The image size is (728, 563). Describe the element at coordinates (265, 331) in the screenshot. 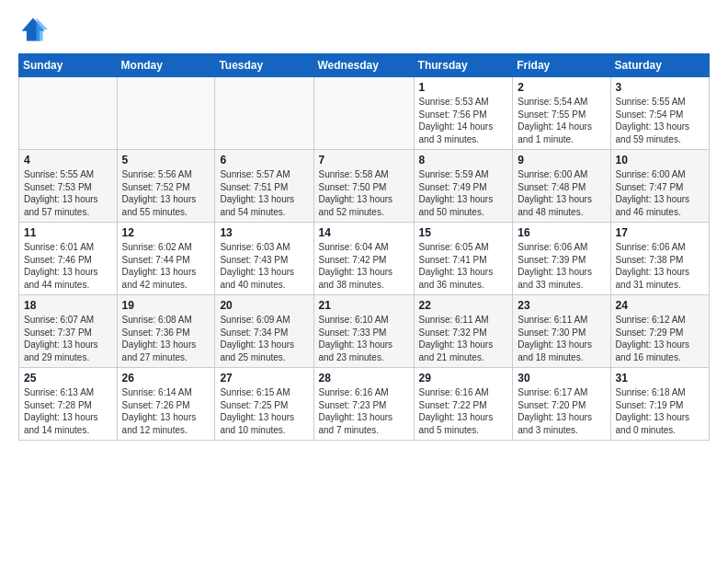

I see `calendar-day-cell: 20Sunrise: 6:09 AM Sunset: 7:34 PM Dayli…` at that location.